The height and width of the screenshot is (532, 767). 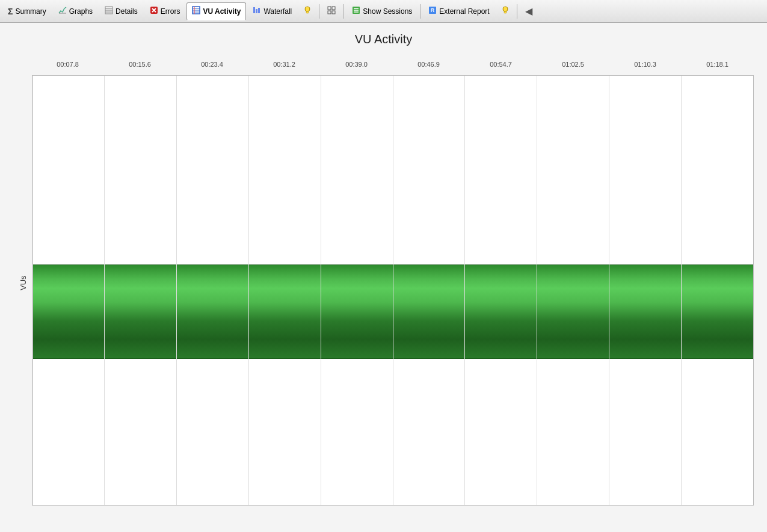 I want to click on time-label-2: 00:23.4, so click(x=212, y=67).